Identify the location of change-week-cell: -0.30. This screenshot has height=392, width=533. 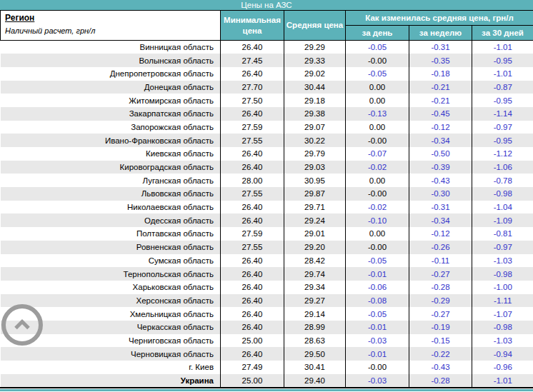
(441, 194).